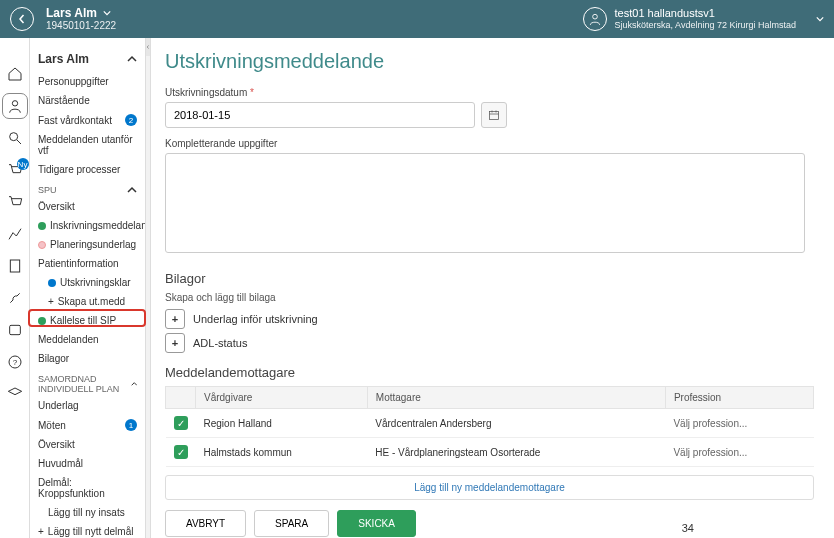  What do you see at coordinates (88, 120) in the screenshot?
I see `sidebar-item-fast: Fast vårdkontakt2` at bounding box center [88, 120].